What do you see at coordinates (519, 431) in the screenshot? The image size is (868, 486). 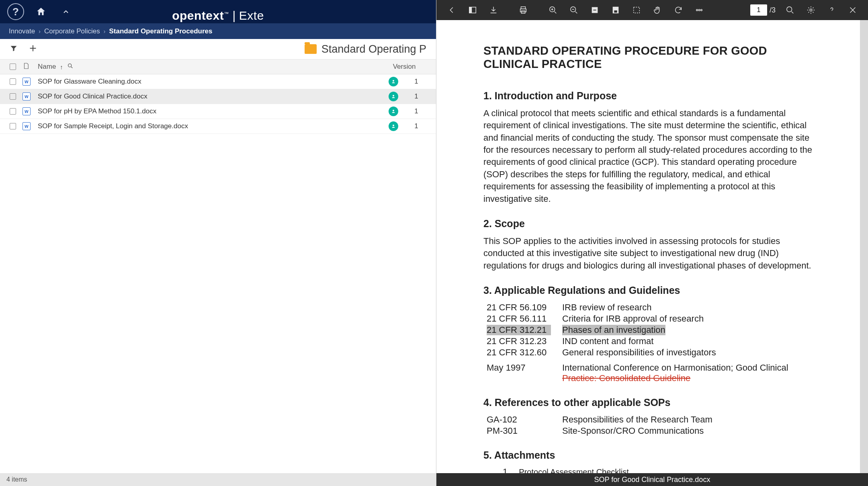 I see `ref-code: PM-301` at bounding box center [519, 431].